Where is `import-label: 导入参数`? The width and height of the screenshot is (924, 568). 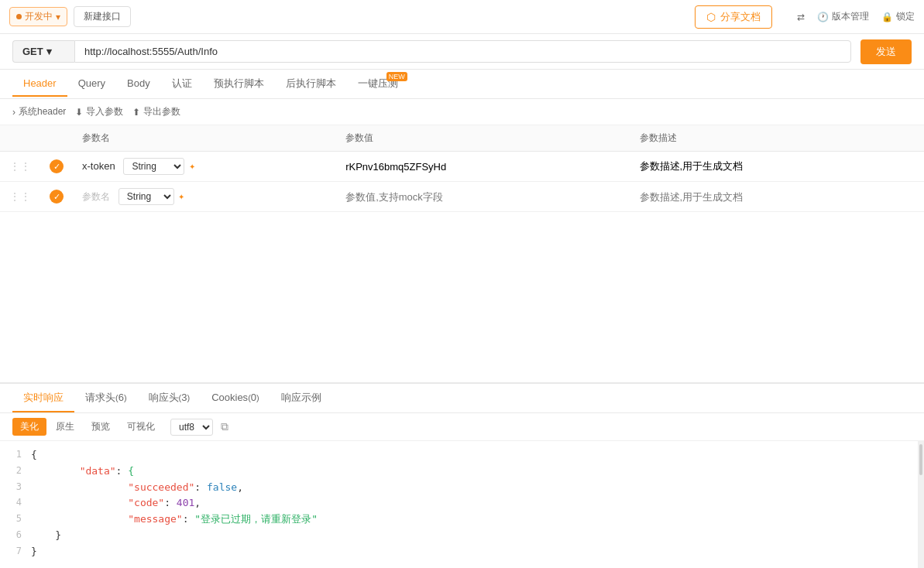 import-label: 导入参数 is located at coordinates (105, 111).